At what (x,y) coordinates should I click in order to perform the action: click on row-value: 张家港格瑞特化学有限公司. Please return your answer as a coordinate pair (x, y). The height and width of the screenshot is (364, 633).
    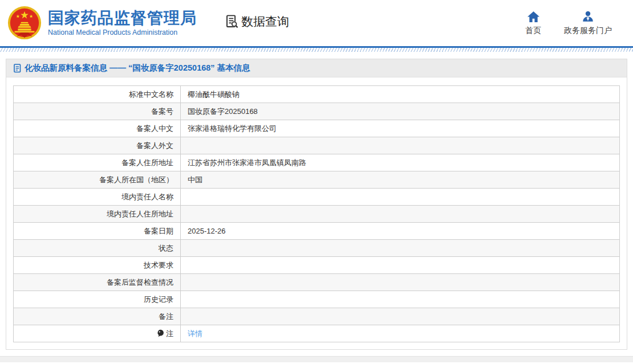
    Looking at the image, I should click on (400, 129).